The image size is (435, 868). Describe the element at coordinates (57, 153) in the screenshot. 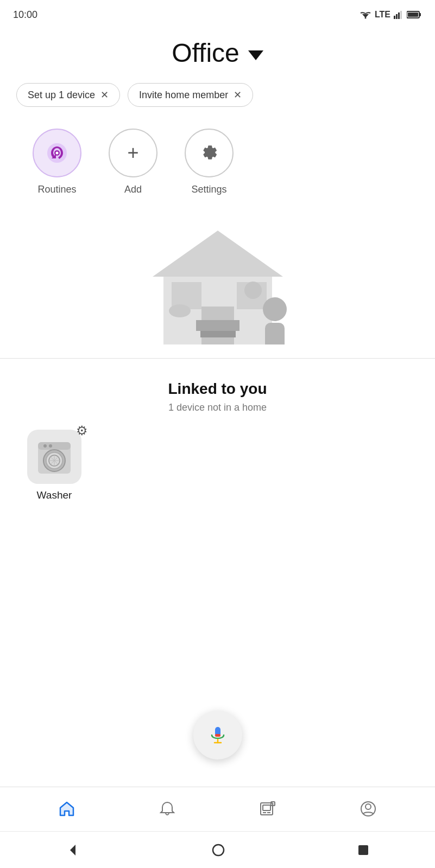

I see `routines-circle` at that location.